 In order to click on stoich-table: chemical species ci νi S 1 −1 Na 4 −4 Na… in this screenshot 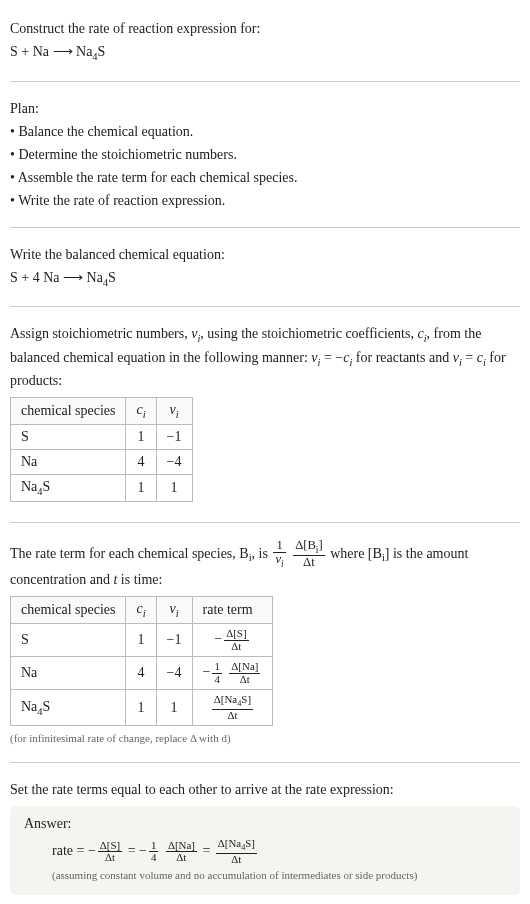, I will do `click(102, 450)`.